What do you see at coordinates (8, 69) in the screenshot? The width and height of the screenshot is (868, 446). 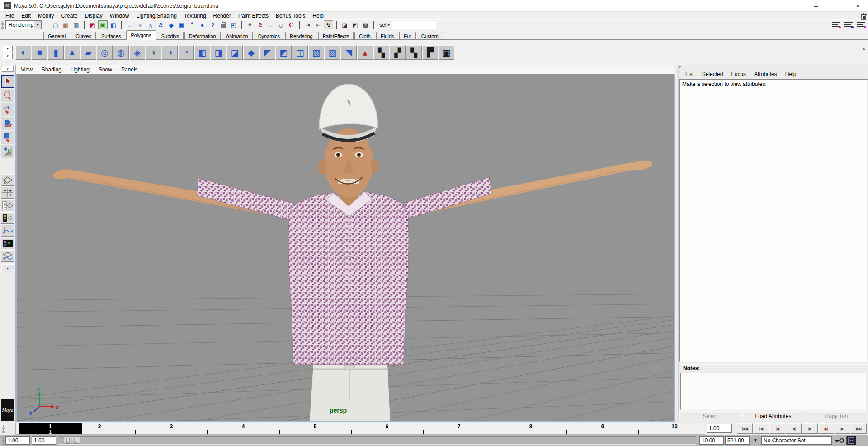 I see `toolbox-collapse-button: ▼` at bounding box center [8, 69].